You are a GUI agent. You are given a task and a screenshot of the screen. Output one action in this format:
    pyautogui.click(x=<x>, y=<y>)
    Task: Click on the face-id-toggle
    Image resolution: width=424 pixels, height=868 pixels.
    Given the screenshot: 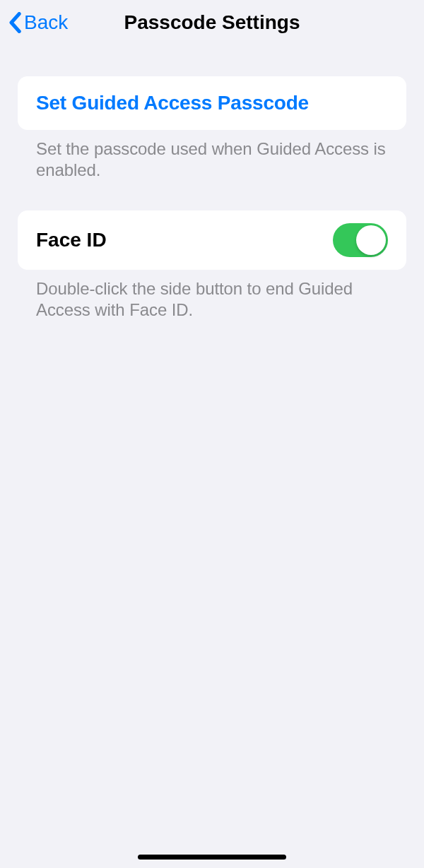 What is the action you would take?
    pyautogui.click(x=360, y=240)
    